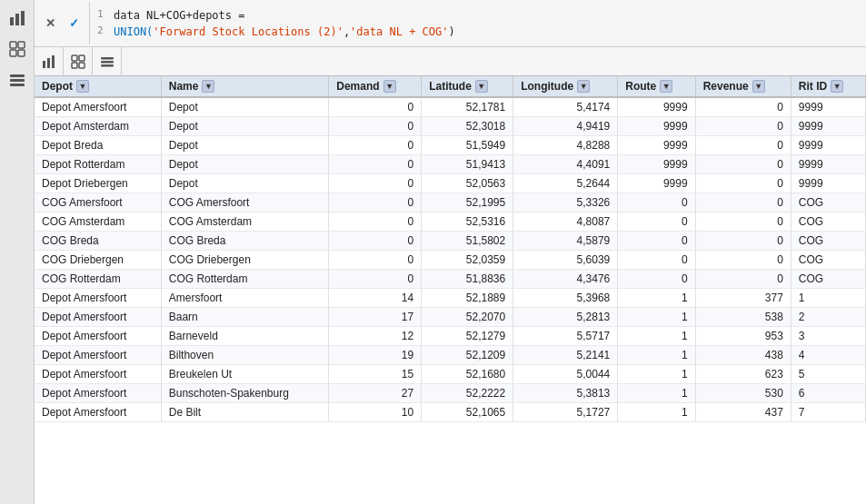 The height and width of the screenshot is (504, 866). Describe the element at coordinates (565, 127) in the screenshot. I see `cell-longitude: 4,9419` at that location.